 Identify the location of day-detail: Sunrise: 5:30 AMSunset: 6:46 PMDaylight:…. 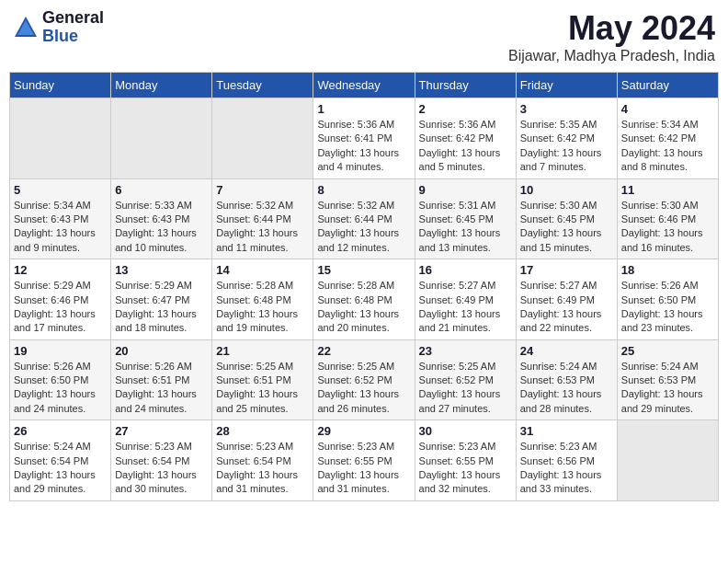
(667, 227).